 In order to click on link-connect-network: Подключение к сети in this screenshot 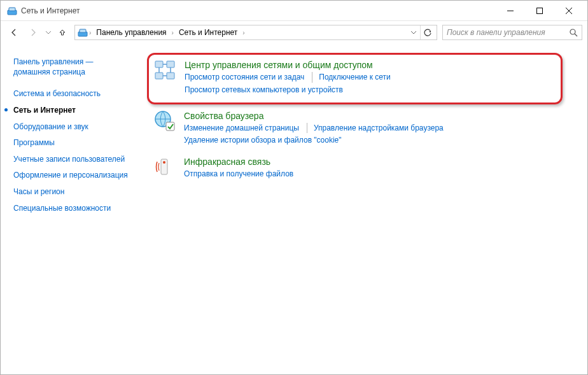, I will do `click(354, 78)`.